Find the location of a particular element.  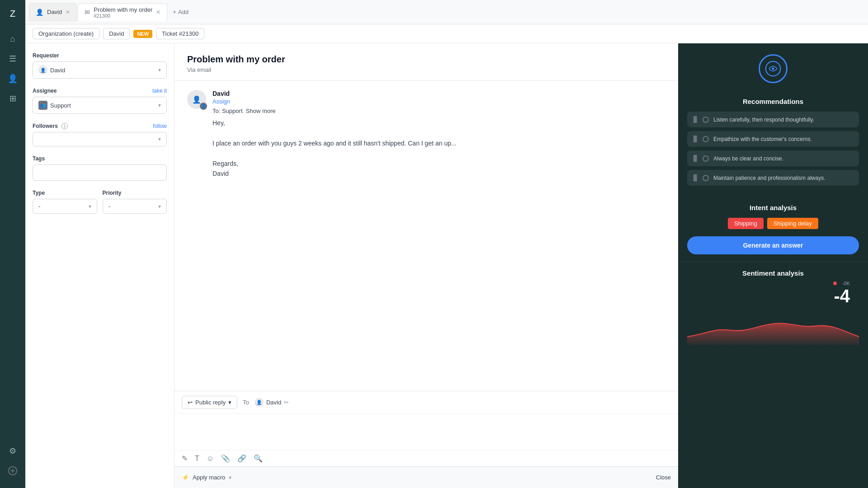

sentiment-score-label: -0K is located at coordinates (846, 283).